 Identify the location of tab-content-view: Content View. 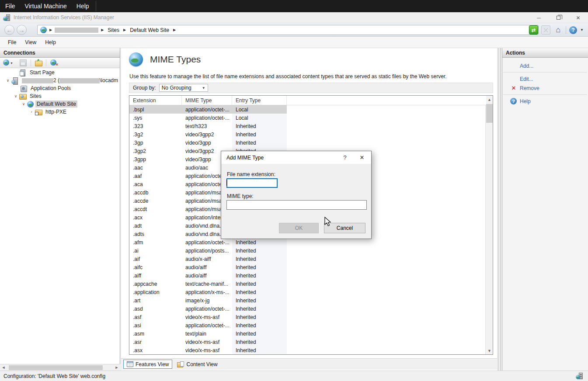
(197, 364).